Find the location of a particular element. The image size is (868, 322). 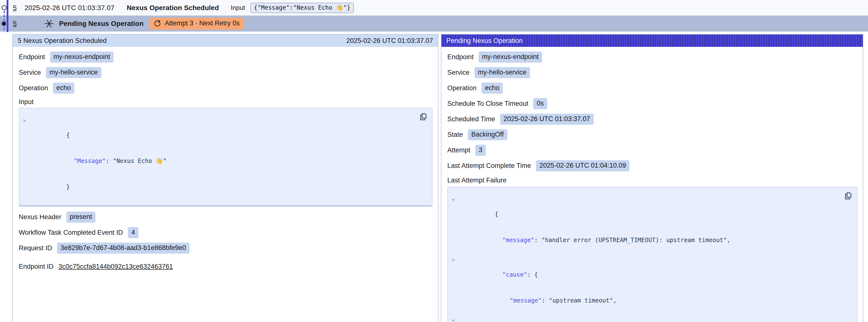

field-label: Last Attempt Complete Time is located at coordinates (489, 166).